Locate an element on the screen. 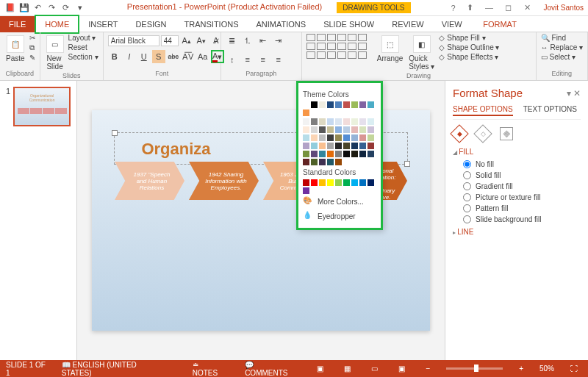  gradient-fill-radio: Gradient fill is located at coordinates (522, 187).